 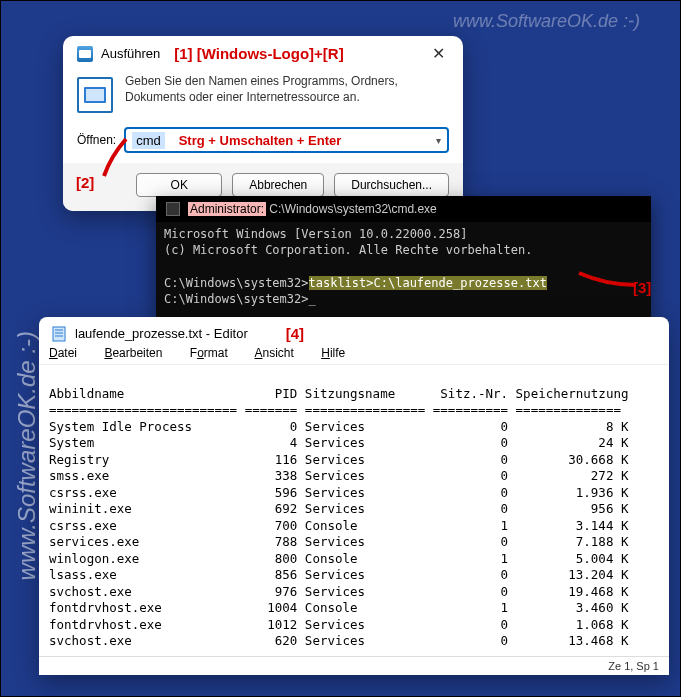 What do you see at coordinates (339, 353) in the screenshot?
I see `menu-hilfe: Hilfe` at bounding box center [339, 353].